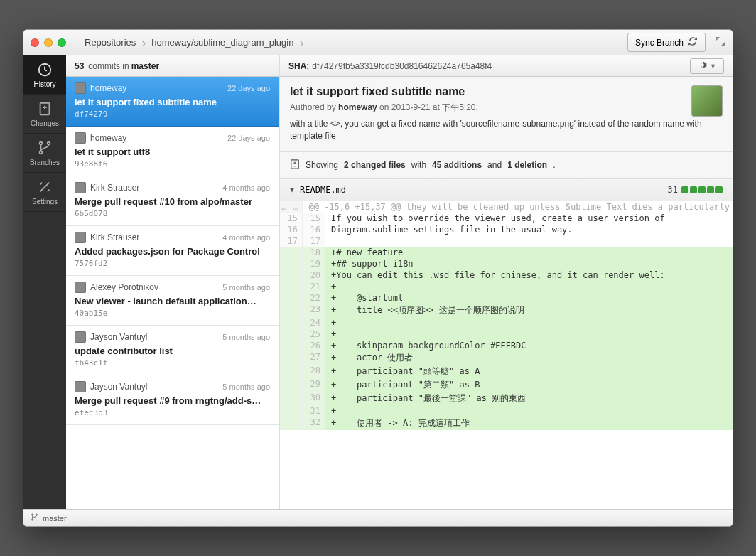 This screenshot has width=756, height=556. What do you see at coordinates (314, 424) in the screenshot?
I see `new-line-no: 32` at bounding box center [314, 424].